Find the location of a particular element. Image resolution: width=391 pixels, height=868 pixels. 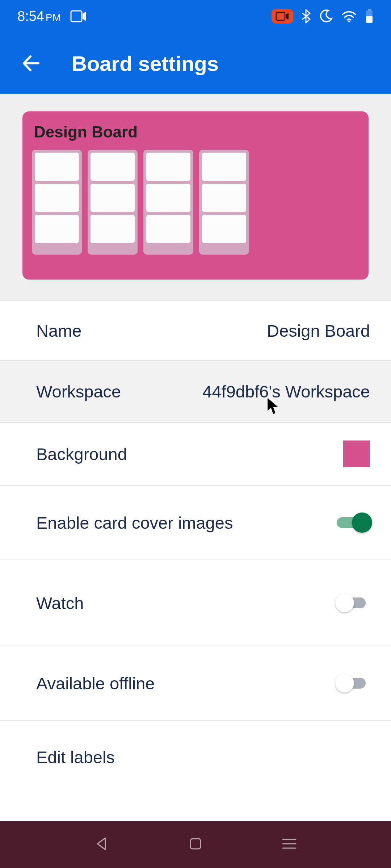

background-label: Background is located at coordinates (82, 454).